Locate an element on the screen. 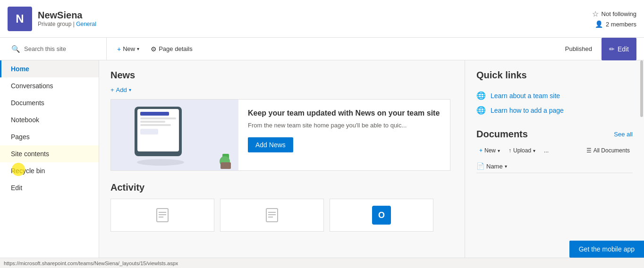 This screenshot has width=644, height=268. site-logo: N is located at coordinates (20, 19).